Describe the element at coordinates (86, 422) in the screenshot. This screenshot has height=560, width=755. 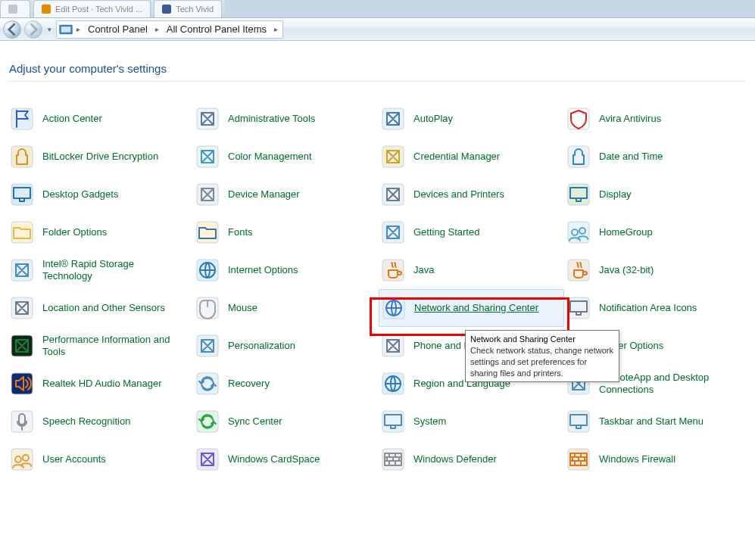
I see `cp-item-label: Speech Recognition` at that location.